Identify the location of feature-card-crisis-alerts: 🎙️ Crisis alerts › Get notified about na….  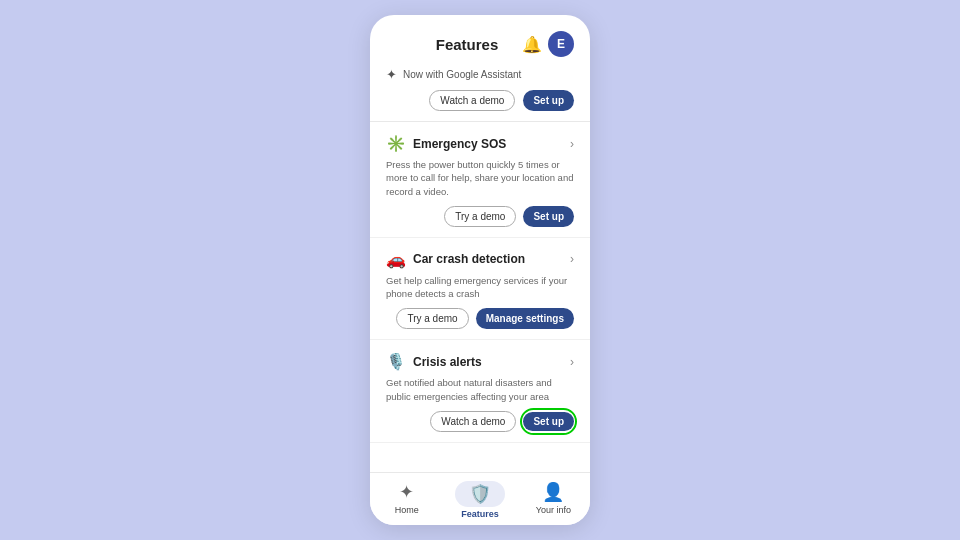
(480, 392).